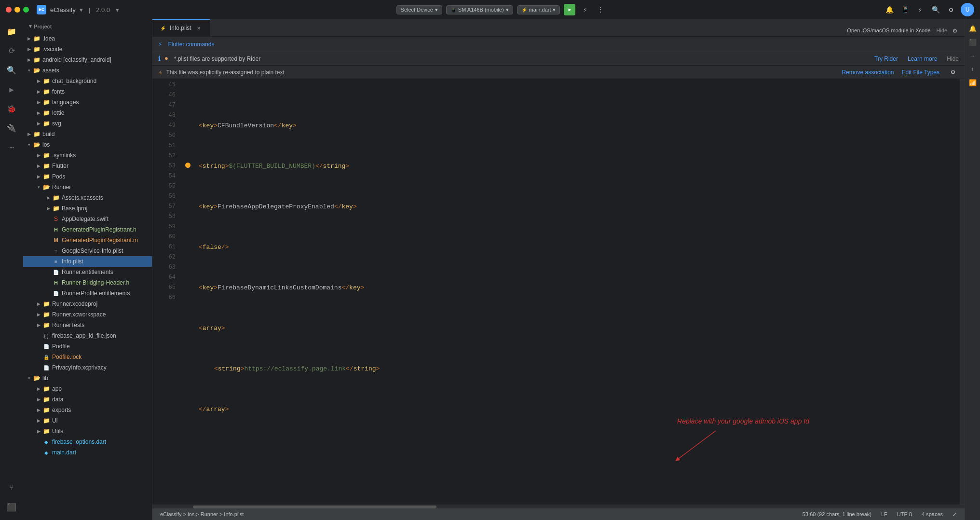 The width and height of the screenshot is (980, 520). I want to click on search-icon: 🔍, so click(936, 10).